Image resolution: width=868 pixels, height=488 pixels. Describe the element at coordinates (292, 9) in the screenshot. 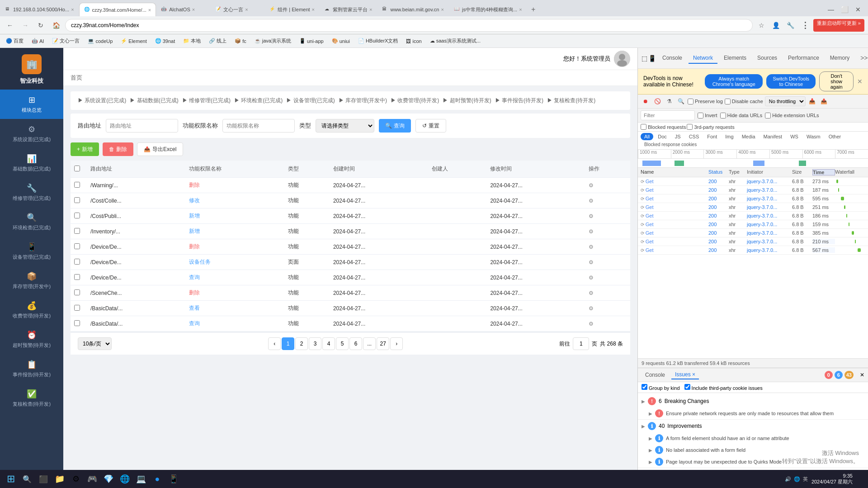

I see `tab-5: ⚡ 组件 | Element ×` at that location.